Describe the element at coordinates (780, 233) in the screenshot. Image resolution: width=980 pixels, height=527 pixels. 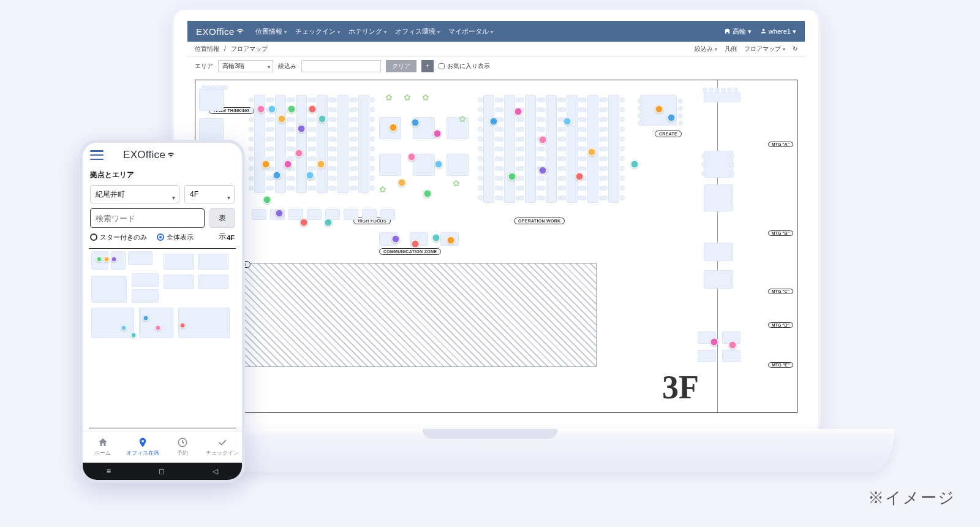
I see `mtg-b-label: MTG "B"` at that location.